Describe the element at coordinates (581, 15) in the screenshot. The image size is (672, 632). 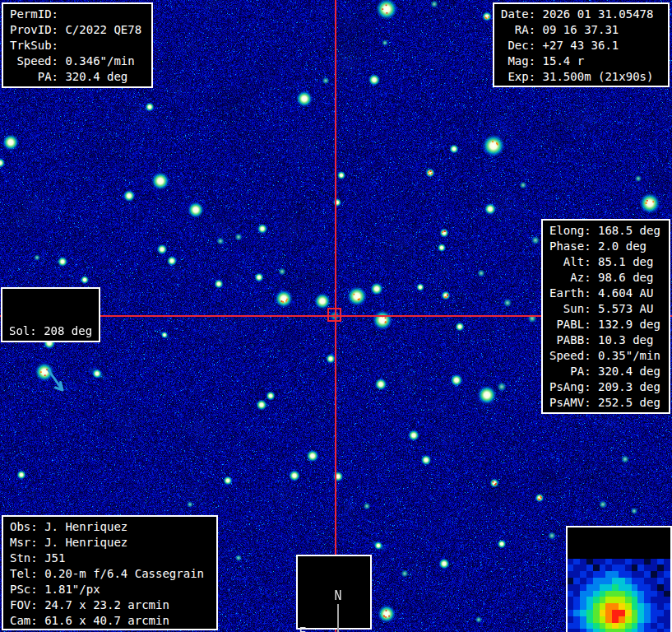
I see `info-row-date: Date2026 01 31.05478` at that location.